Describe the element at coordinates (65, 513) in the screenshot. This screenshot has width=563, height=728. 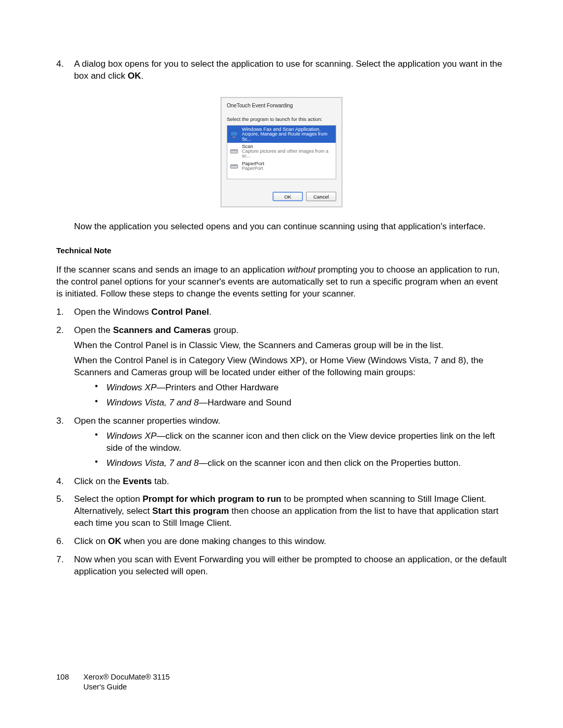
I see `step-number: 5.` at that location.